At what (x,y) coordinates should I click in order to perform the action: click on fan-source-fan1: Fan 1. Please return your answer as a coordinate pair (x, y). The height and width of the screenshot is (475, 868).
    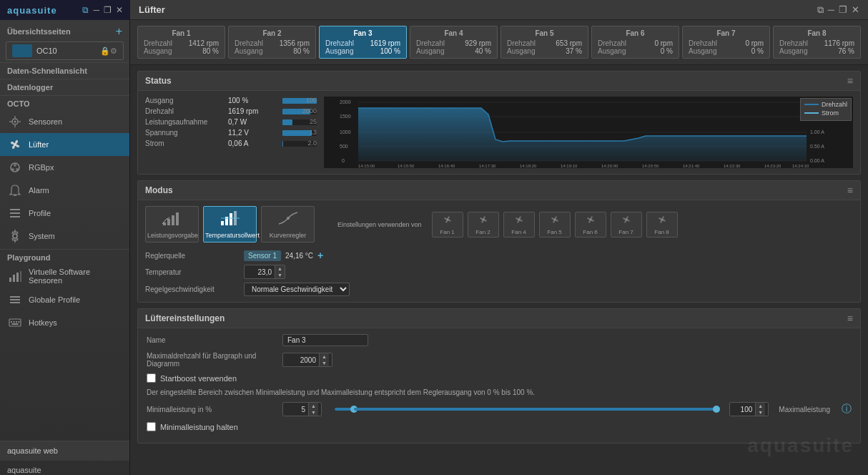
    Looking at the image, I should click on (448, 225).